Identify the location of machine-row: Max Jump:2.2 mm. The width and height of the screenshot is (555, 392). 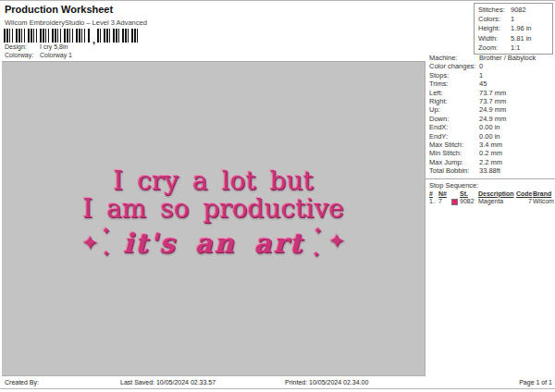
(490, 163).